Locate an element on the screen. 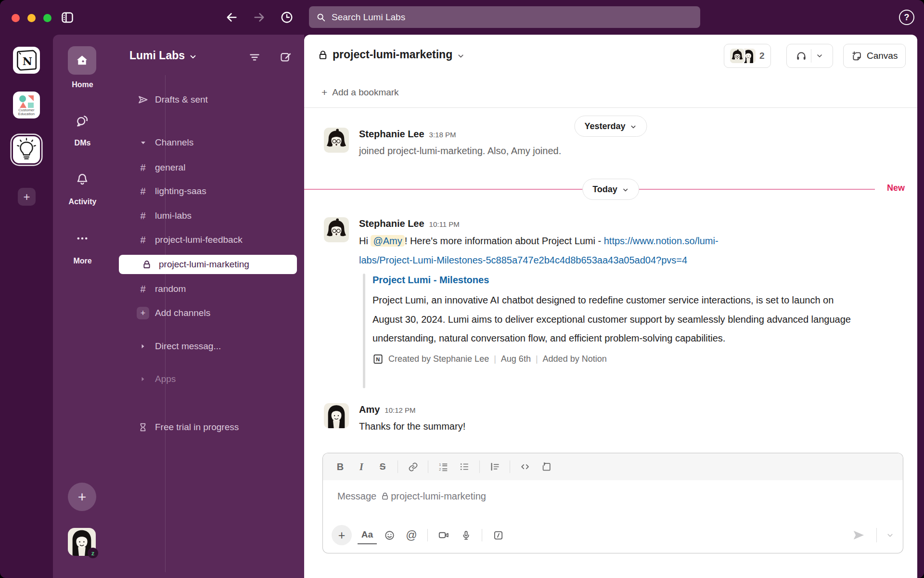 This screenshot has height=578, width=924. bullet-list-button is located at coordinates (464, 467).